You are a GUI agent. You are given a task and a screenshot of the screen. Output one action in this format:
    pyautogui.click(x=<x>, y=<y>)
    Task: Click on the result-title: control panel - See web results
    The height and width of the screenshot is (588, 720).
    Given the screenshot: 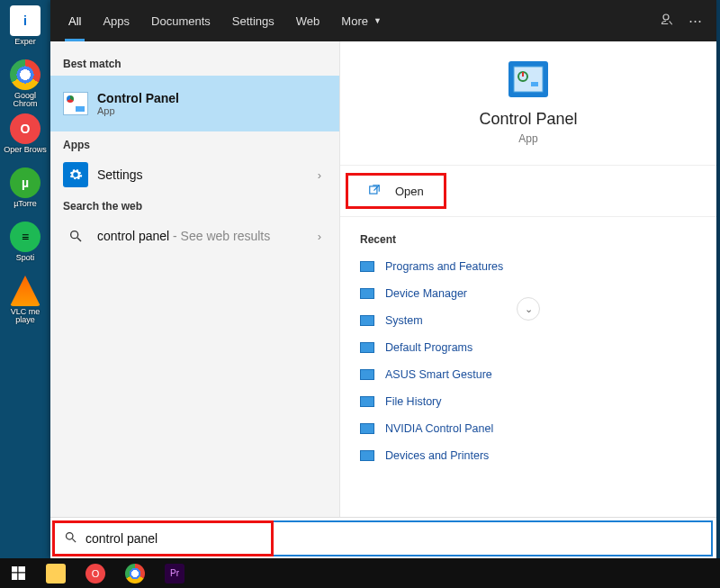 What is the action you would take?
    pyautogui.click(x=205, y=236)
    